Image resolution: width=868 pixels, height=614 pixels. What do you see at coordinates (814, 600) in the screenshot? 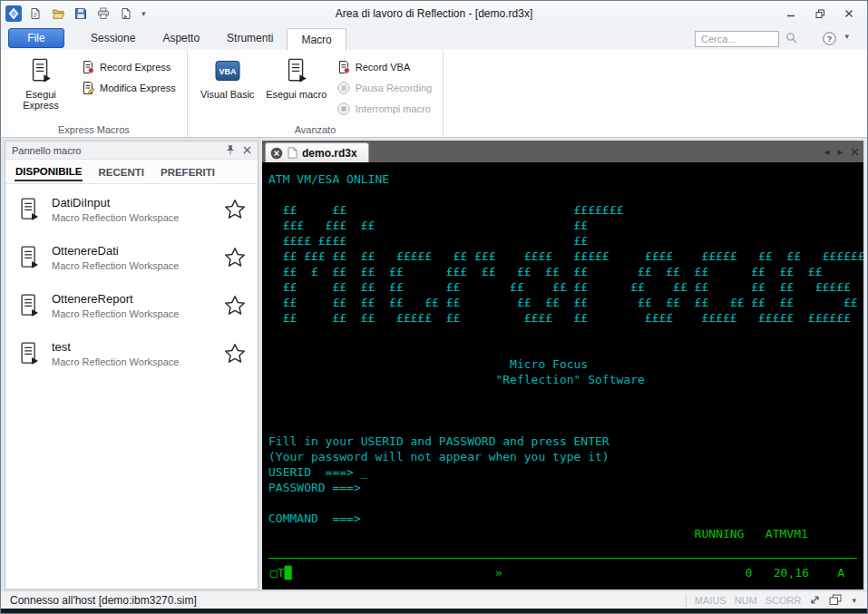
I see `fullscreen-toggle-icon` at bounding box center [814, 600].